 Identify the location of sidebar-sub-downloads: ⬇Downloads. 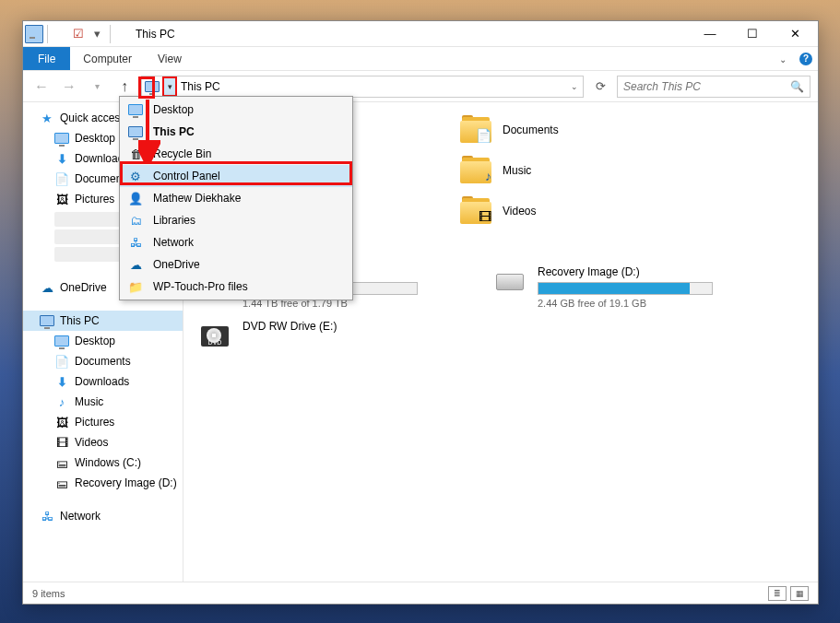
(103, 382).